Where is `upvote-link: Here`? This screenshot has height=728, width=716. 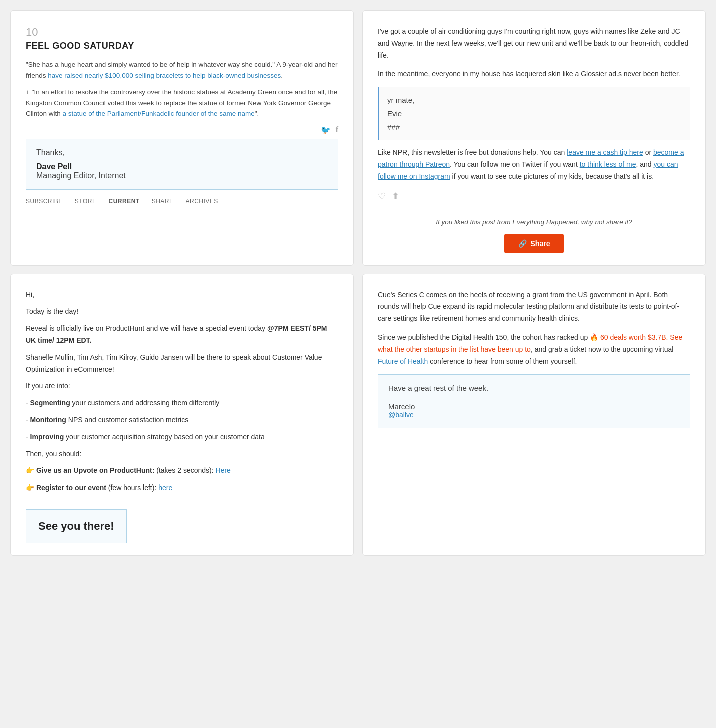
upvote-link: Here is located at coordinates (223, 470).